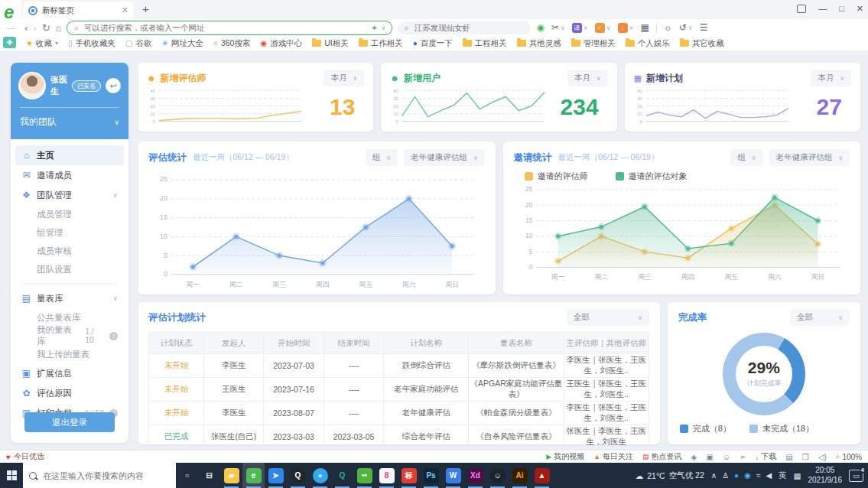  What do you see at coordinates (736, 476) in the screenshot?
I see `netdisk-tray-icon: ●` at bounding box center [736, 476].